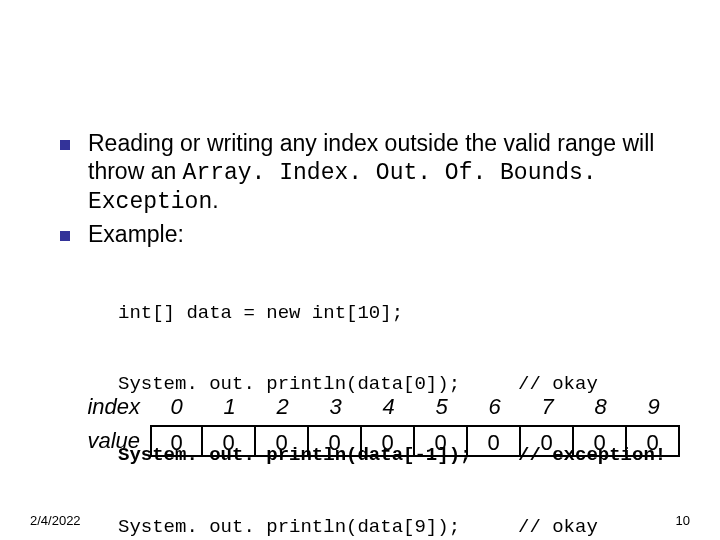  What do you see at coordinates (683, 520) in the screenshot?
I see `footer-page-number: 10` at bounding box center [683, 520].